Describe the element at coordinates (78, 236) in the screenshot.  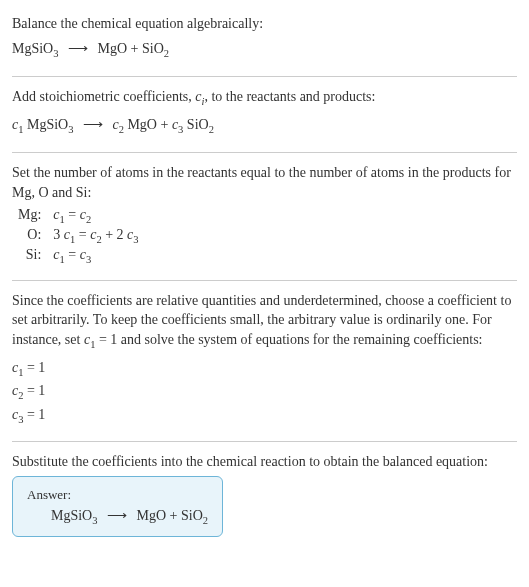
I see `atom-equations-table: Mg: c1 = c2 O: 3 c1 = c2 + 2 c3 Si: c1 =…` at that location.